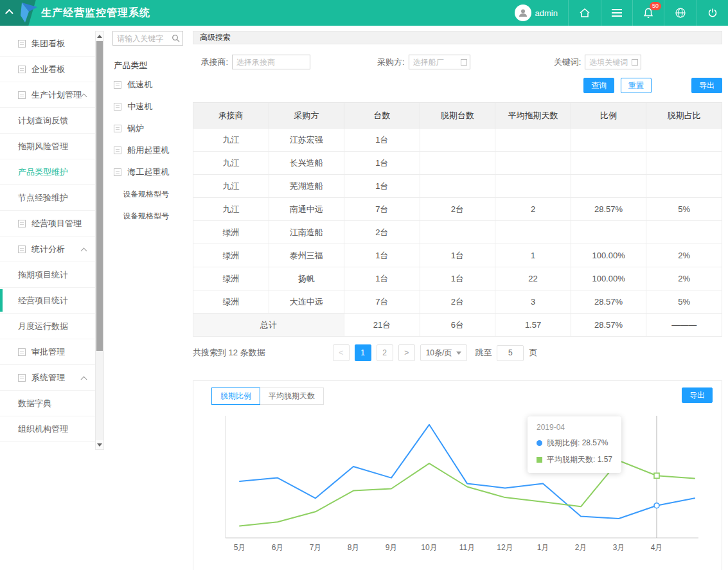  What do you see at coordinates (48, 404) in the screenshot?
I see `sidebar-item: 数据字典` at bounding box center [48, 404].